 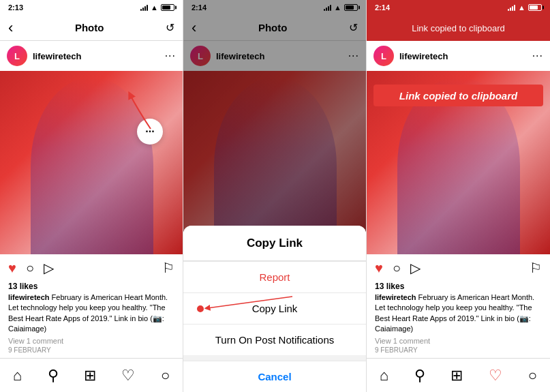 What do you see at coordinates (29, 297) in the screenshot?
I see `caption-username-1: lifewiretech` at bounding box center [29, 297].